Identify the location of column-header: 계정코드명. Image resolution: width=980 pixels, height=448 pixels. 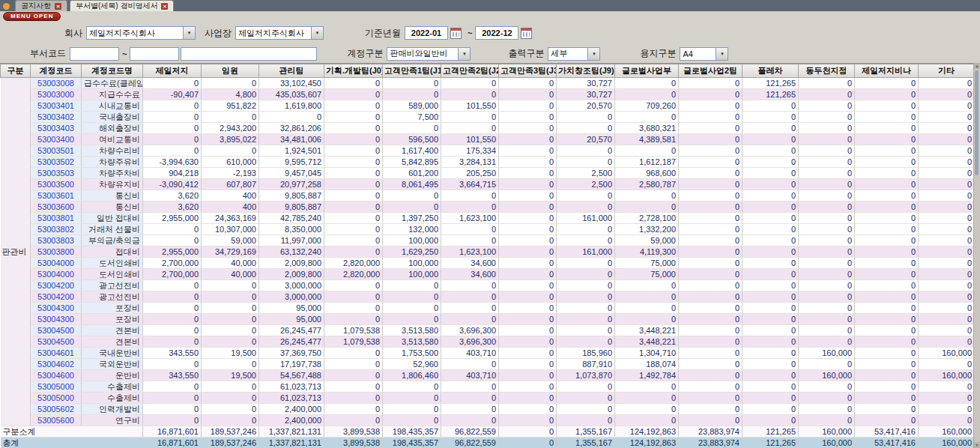
(112, 71).